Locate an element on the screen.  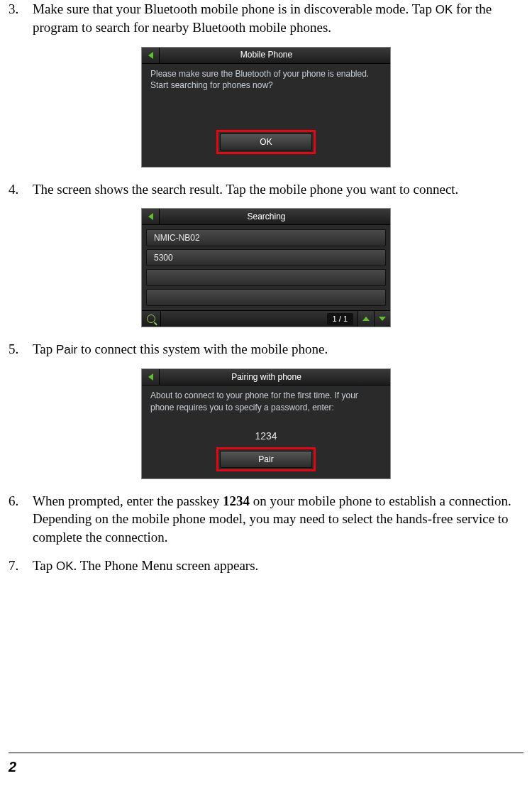
dialog-title: Pairing with phone is located at coordinates (267, 377).